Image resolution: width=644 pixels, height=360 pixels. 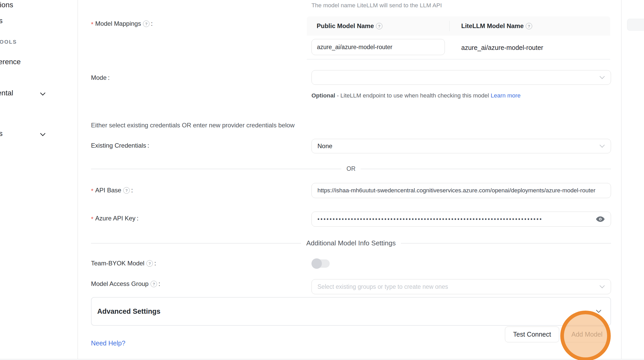 I want to click on mode-label: Mode :, so click(x=100, y=78).